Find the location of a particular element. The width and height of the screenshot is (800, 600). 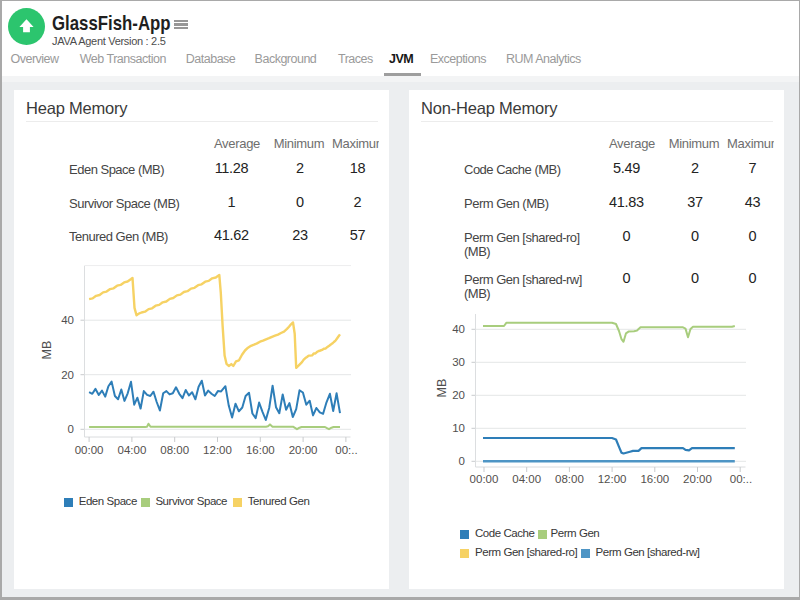

svg-text: 10 is located at coordinates (458, 428).